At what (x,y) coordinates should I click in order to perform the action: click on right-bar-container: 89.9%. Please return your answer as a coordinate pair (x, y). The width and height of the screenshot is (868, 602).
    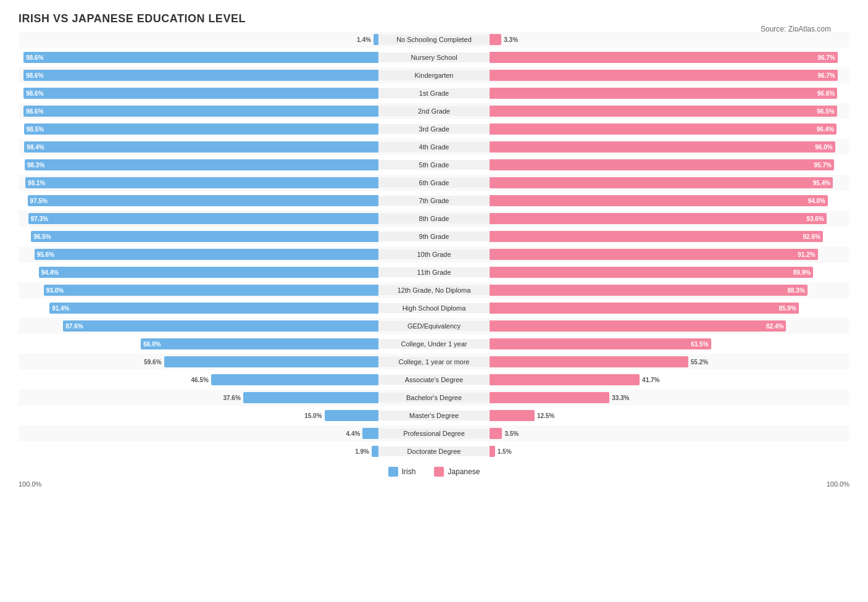
    Looking at the image, I should click on (669, 272).